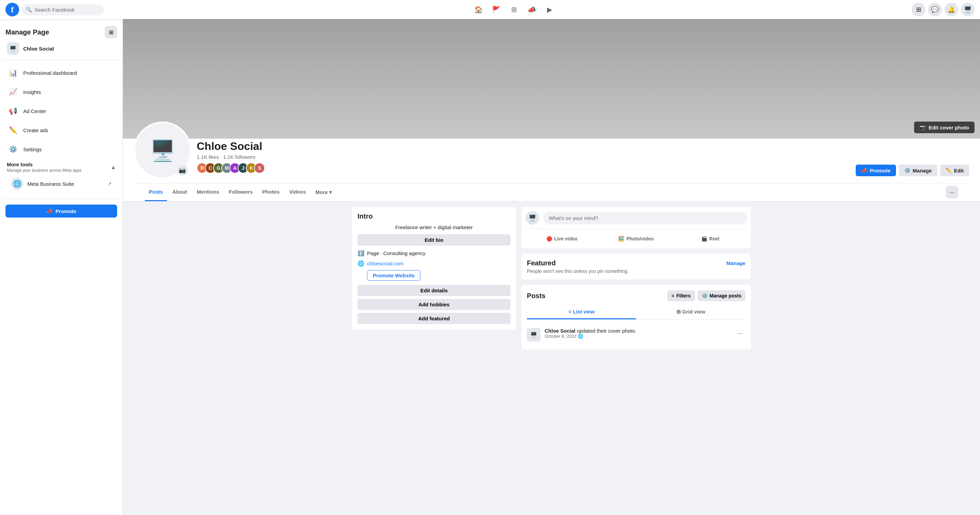 The image size is (980, 515). I want to click on live-video-label: Live video, so click(566, 239).